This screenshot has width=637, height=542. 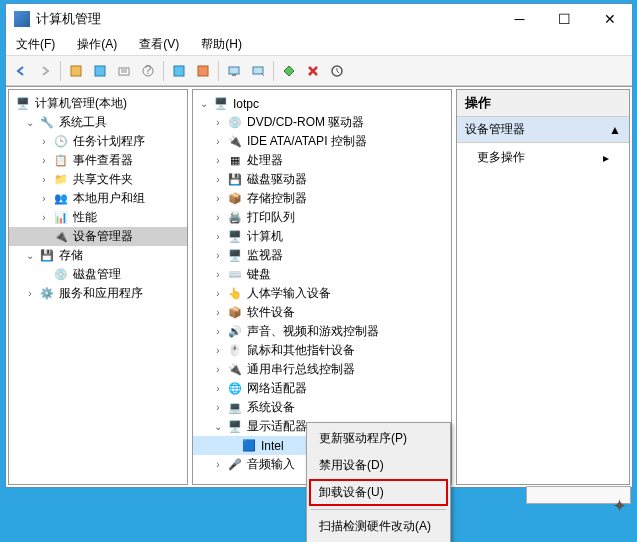 I want to click on menu-view: 查看(V), so click(x=159, y=44).